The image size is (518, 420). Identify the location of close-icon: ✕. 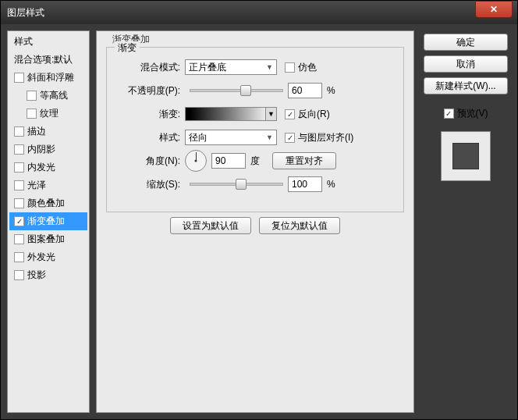
(494, 9).